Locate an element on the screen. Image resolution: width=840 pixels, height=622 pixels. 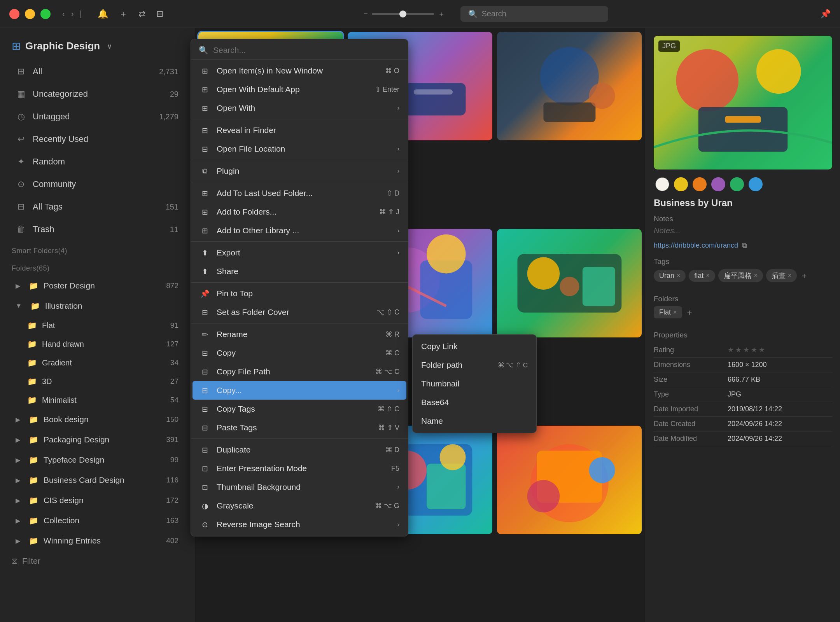
sub-folder-path: Folder path ⌘ ⌥ ⇧ C is located at coordinates (474, 365).